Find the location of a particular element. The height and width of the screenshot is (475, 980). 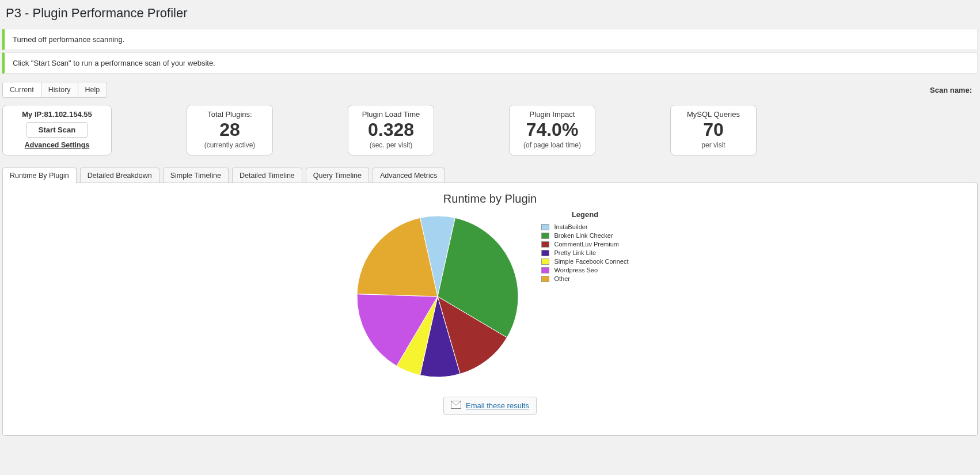

metric-sub: (of page load time) is located at coordinates (552, 145).